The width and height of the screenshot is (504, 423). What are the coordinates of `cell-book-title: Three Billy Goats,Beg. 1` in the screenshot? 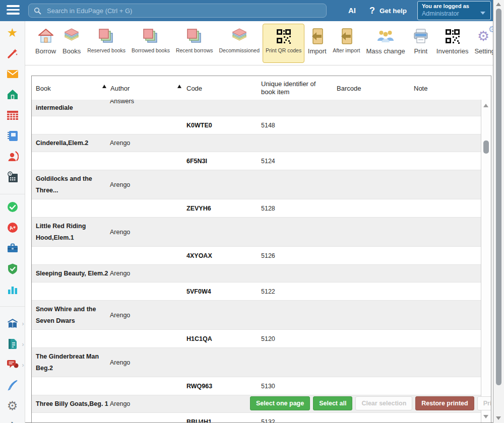 It's located at (72, 404).